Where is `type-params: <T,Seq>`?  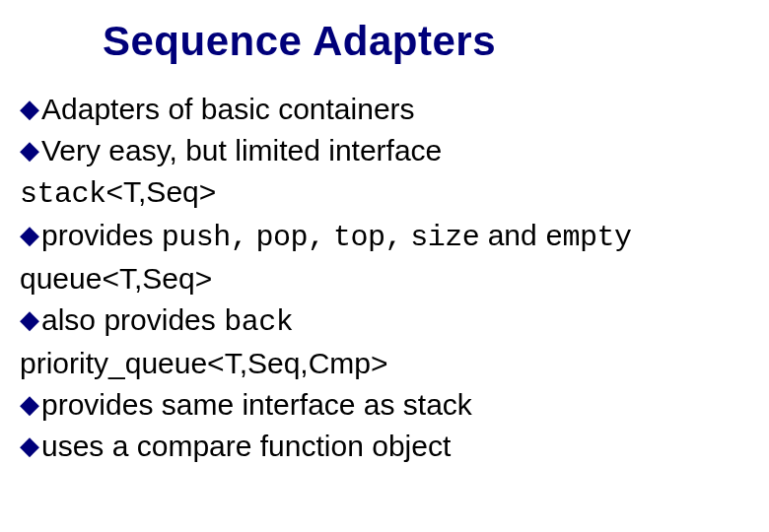 type-params: <T,Seq> is located at coordinates (162, 191).